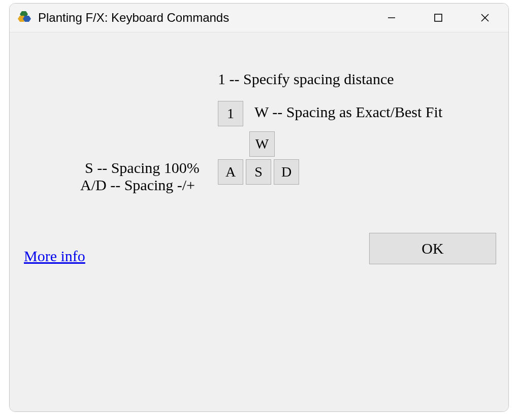  Describe the element at coordinates (438, 18) in the screenshot. I see `window-controls` at that location.